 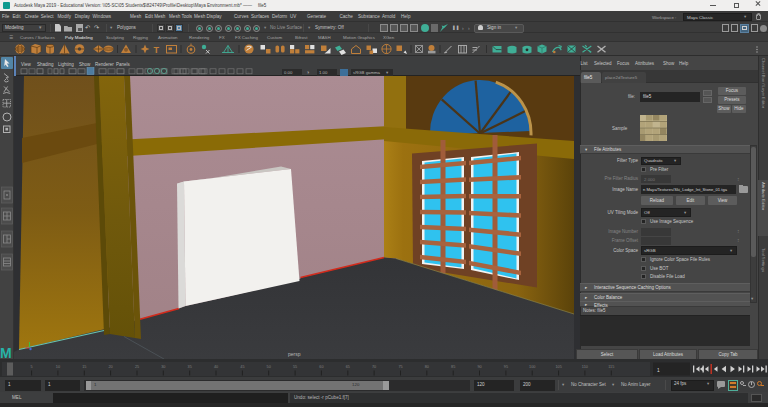 What do you see at coordinates (348, 367) in the screenshot?
I see `svg-text: 65` at bounding box center [348, 367].